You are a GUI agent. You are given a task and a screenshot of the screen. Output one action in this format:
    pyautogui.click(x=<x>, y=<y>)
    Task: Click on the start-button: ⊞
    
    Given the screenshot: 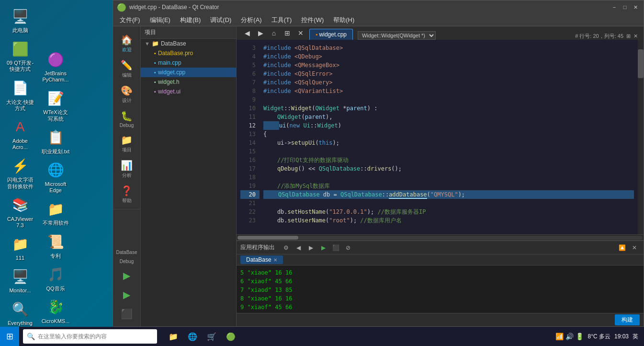 What is the action you would take?
    pyautogui.click(x=10, y=336)
    